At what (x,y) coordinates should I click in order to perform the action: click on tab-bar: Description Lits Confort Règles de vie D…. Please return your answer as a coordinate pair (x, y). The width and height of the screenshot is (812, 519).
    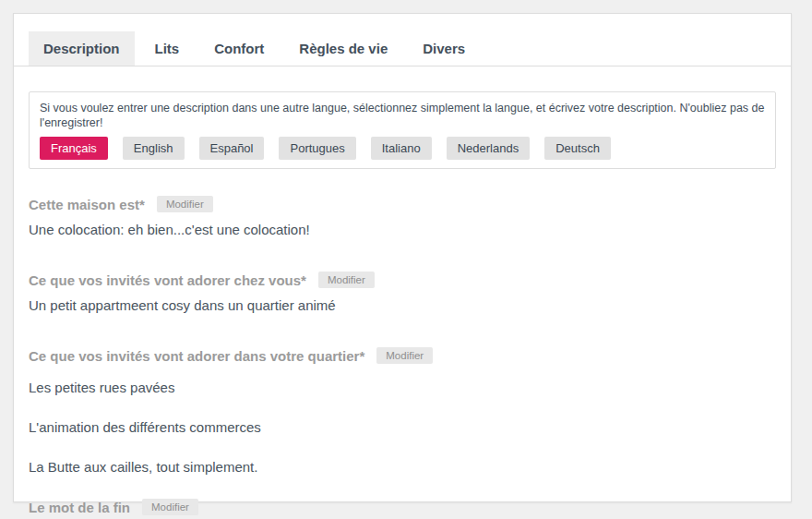
    Looking at the image, I should click on (402, 41).